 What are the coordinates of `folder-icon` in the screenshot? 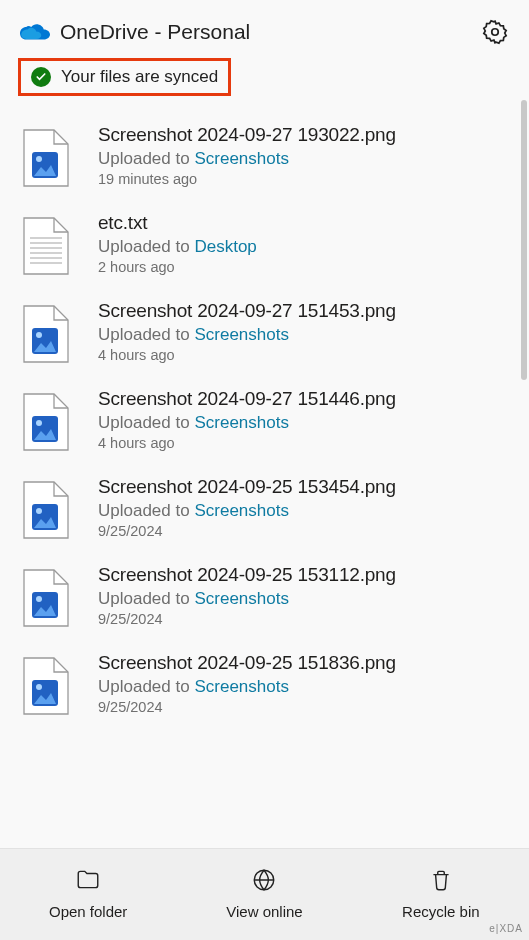 It's located at (88, 880).